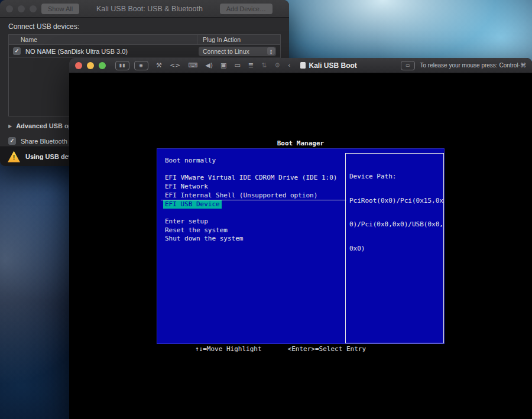  Describe the element at coordinates (238, 51) in the screenshot. I see `plug-in-action-popup: Connect to Linux ▴ ▾` at that location.